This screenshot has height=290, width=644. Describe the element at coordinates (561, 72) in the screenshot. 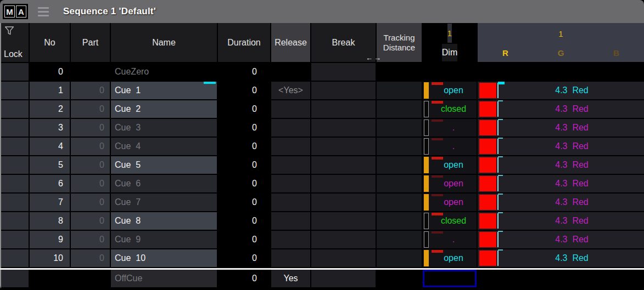

I see `rgb-value-cell` at that location.